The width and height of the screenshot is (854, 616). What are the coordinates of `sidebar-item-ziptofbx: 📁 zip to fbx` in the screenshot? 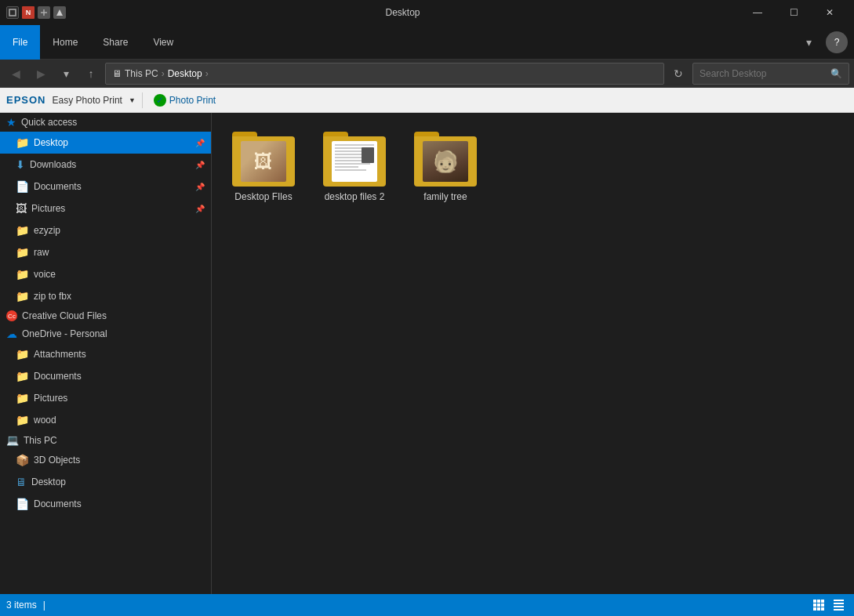 It's located at (105, 296).